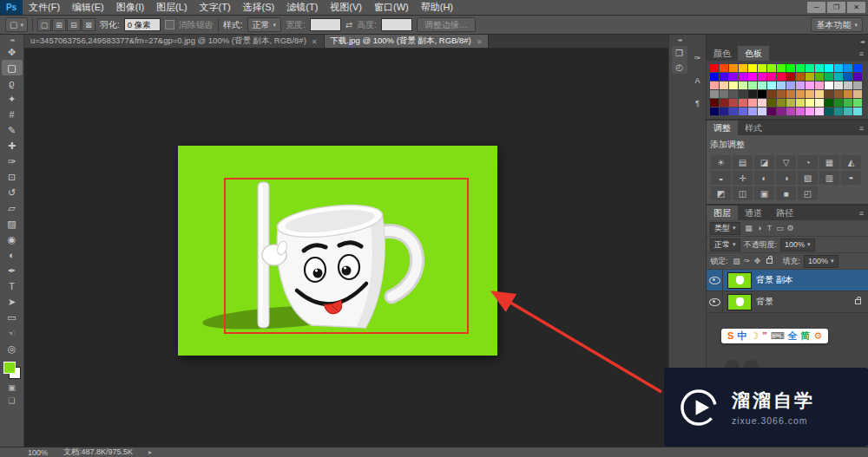 This screenshot has width=868, height=457. Describe the element at coordinates (816, 7) in the screenshot. I see `minimize-button: ─` at that location.